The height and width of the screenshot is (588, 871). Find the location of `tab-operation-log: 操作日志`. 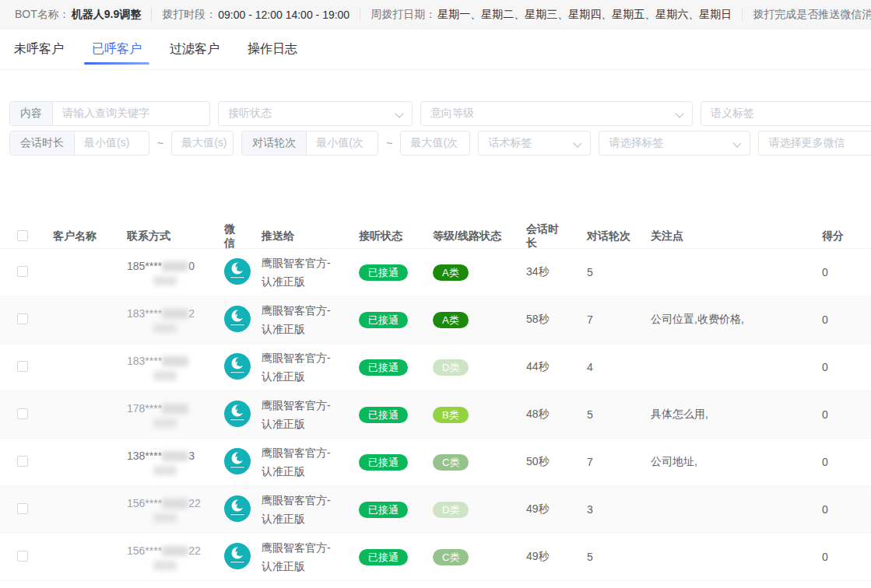

tab-operation-log: 操作日志 is located at coordinates (272, 50).